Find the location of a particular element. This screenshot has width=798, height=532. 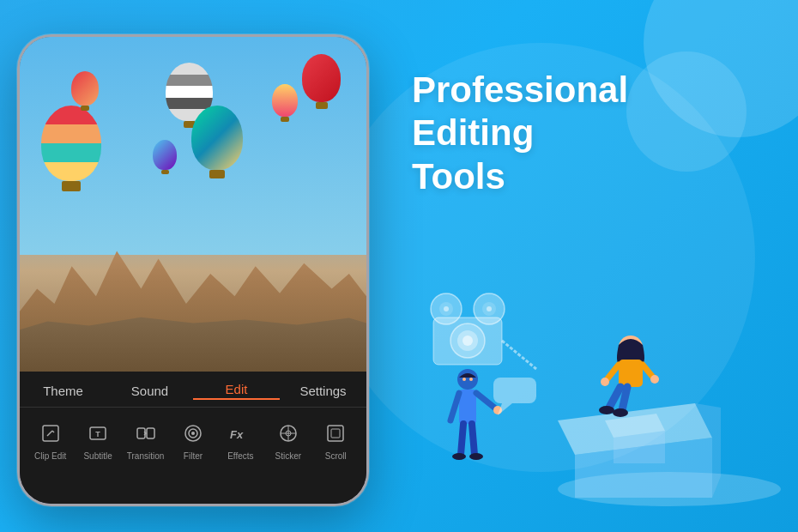

tab-edit: Edit is located at coordinates (237, 391).